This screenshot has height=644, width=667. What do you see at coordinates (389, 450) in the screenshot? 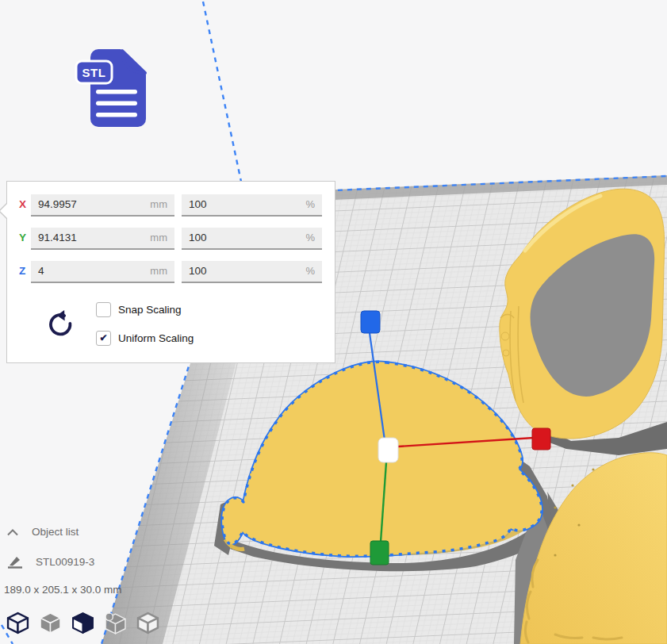
I see `gizmo-center-handle` at bounding box center [389, 450].